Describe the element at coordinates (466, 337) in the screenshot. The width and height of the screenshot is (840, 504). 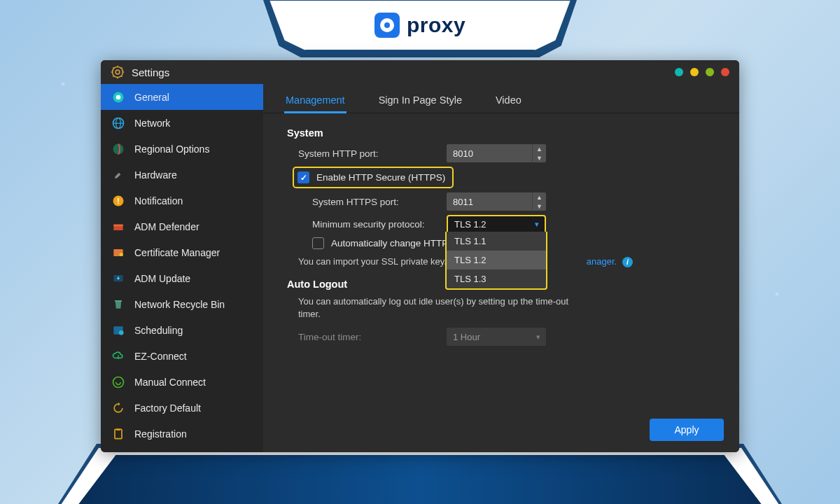
I see `timeout-value: 1 Hour` at that location.